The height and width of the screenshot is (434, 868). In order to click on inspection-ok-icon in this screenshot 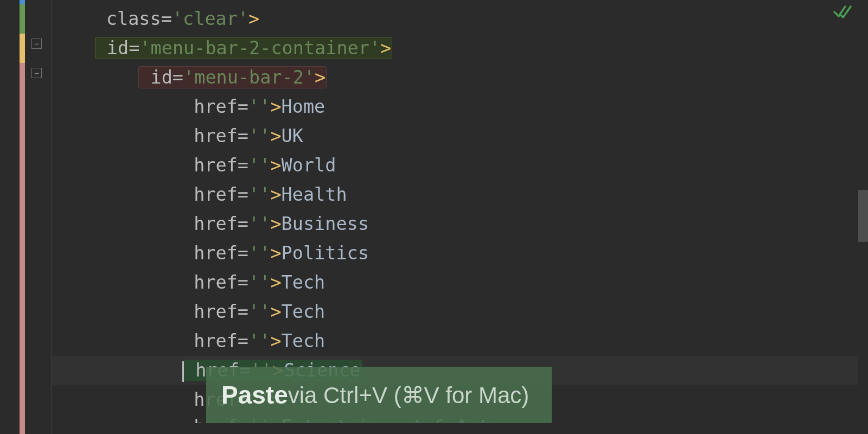, I will do `click(843, 14)`.